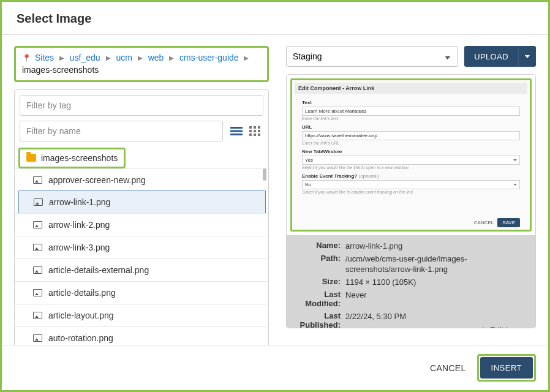  Describe the element at coordinates (81, 338) in the screenshot. I see `file-name: auto-rotation.png` at that location.